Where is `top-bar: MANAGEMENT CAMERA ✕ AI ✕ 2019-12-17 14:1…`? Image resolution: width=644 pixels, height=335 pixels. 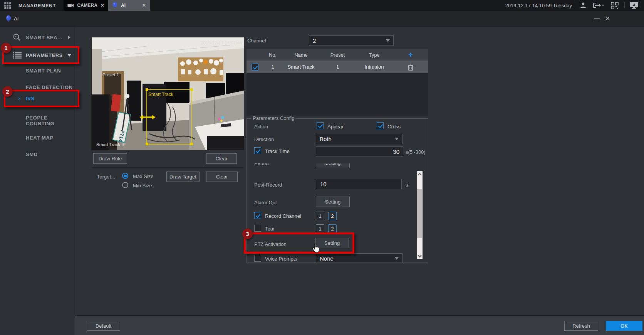 top-bar: MANAGEMENT CAMERA ✕ AI ✕ 2019-12-17 14:1… is located at coordinates (322, 5).